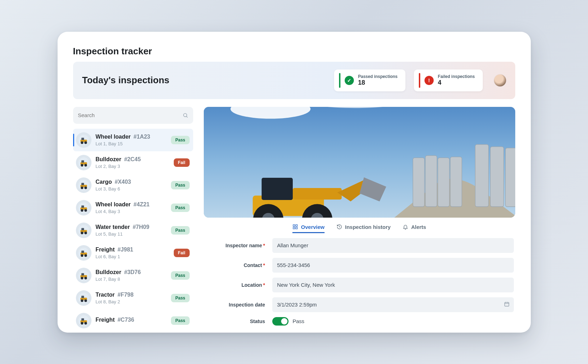 The width and height of the screenshot is (588, 364). What do you see at coordinates (126, 320) in the screenshot?
I see `item-code: #C736` at bounding box center [126, 320].